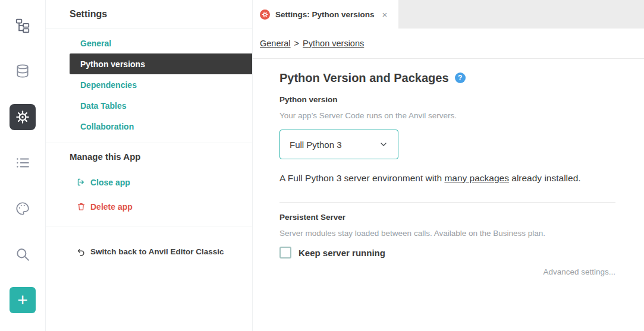 The image size is (644, 331). What do you see at coordinates (23, 300) in the screenshot?
I see `add-button: +` at bounding box center [23, 300].